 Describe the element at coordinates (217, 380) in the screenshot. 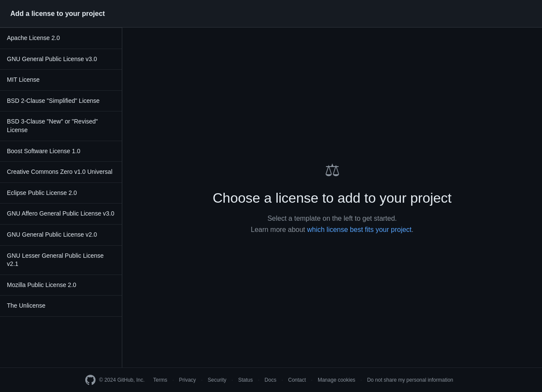

I see `footer-link-security: Security` at that location.